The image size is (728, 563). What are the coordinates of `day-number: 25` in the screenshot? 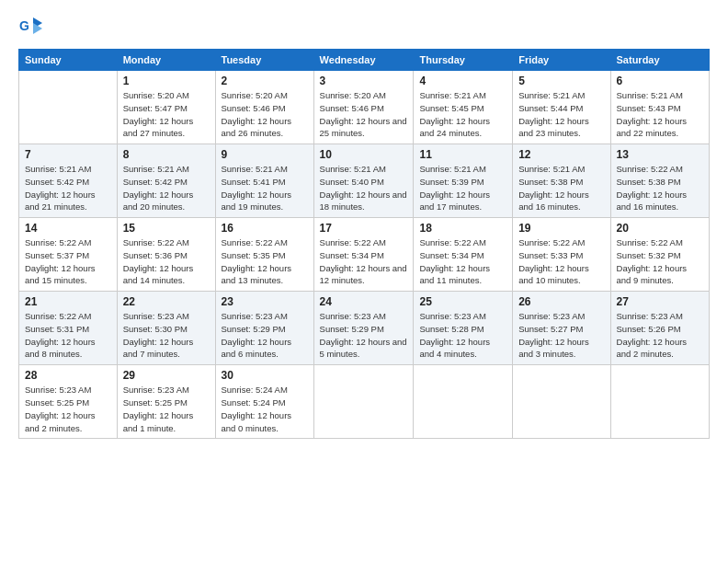 It's located at (463, 302).